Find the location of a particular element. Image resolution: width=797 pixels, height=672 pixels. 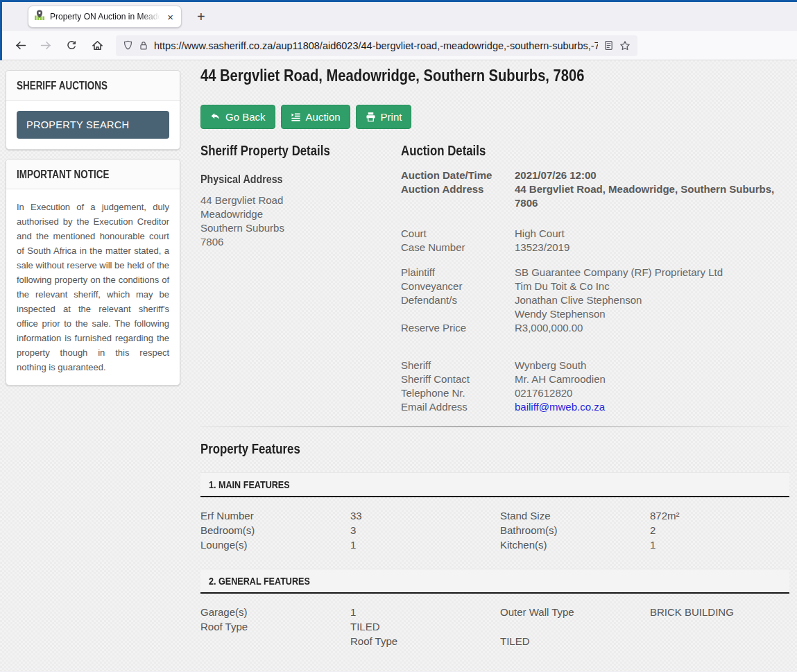

detail-label: Sheriff Contact is located at coordinates (458, 379).